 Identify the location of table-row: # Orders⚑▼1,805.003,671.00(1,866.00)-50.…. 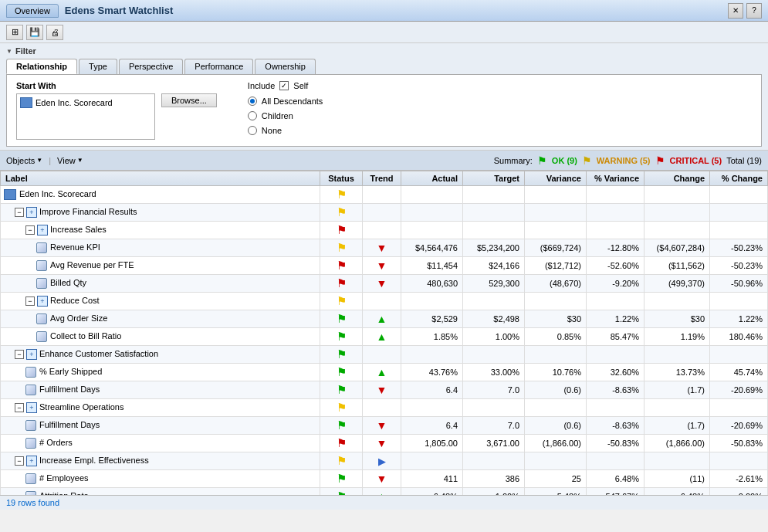
(384, 443).